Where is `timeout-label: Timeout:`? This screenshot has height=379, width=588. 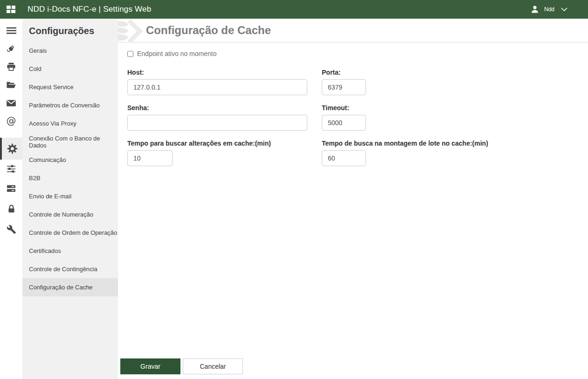 timeout-label: Timeout: is located at coordinates (455, 108).